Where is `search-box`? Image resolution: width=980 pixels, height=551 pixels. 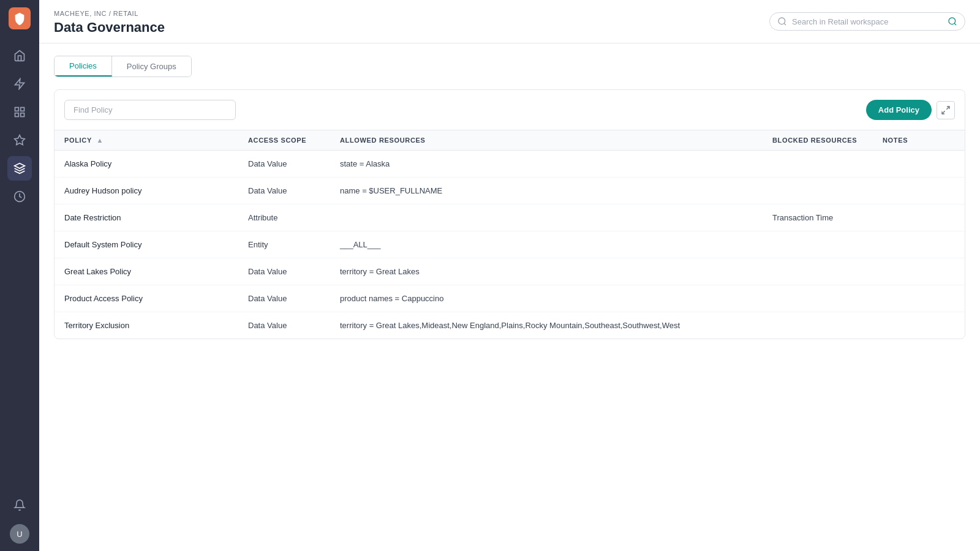 search-box is located at coordinates (867, 21).